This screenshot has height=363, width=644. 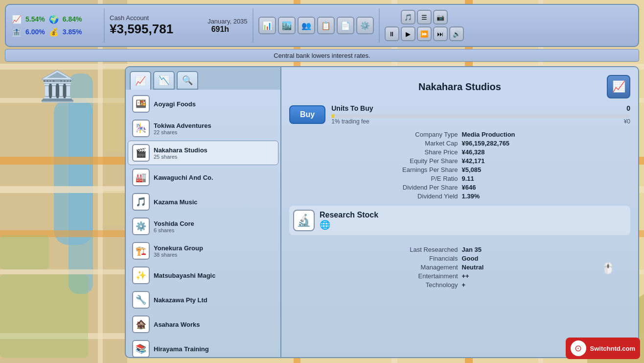 I want to click on fee-row: 1% trading fee ¥0, so click(x=481, y=121).